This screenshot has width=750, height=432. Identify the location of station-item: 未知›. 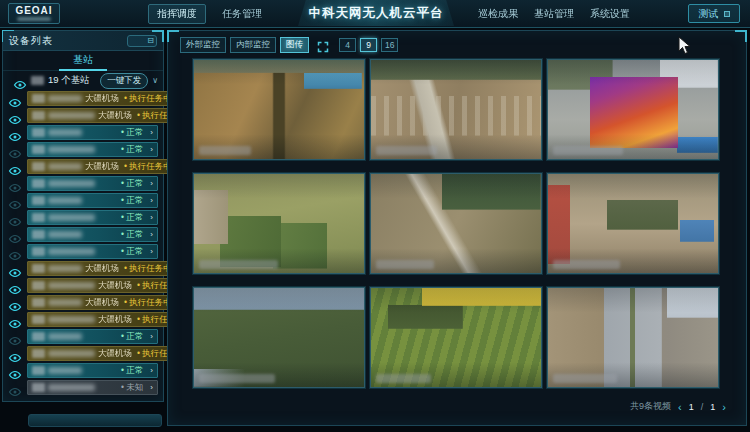
(92, 388).